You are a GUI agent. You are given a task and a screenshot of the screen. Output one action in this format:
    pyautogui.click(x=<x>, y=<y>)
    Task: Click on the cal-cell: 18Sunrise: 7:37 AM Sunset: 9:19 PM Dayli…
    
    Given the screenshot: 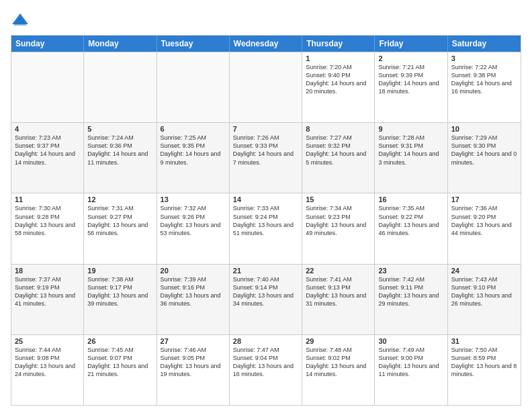 What is the action you would take?
    pyautogui.click(x=48, y=300)
    